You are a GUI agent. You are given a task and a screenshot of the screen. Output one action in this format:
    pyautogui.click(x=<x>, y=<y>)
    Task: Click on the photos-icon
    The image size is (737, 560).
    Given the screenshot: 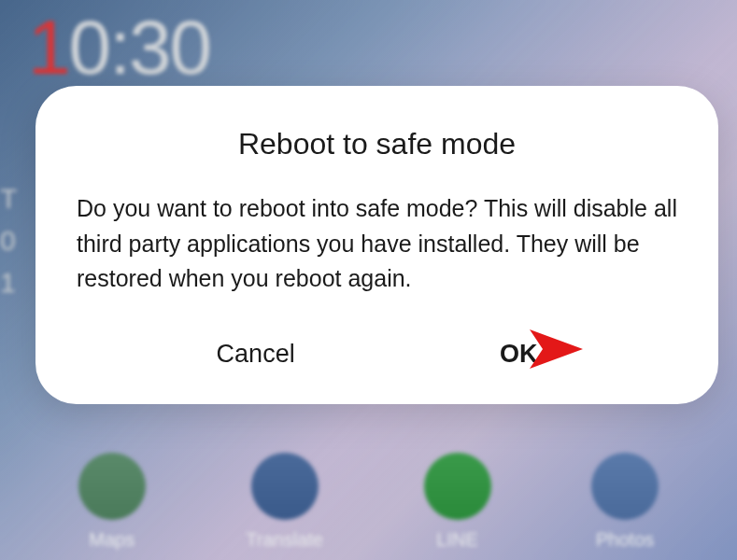 What is the action you would take?
    pyautogui.click(x=625, y=486)
    